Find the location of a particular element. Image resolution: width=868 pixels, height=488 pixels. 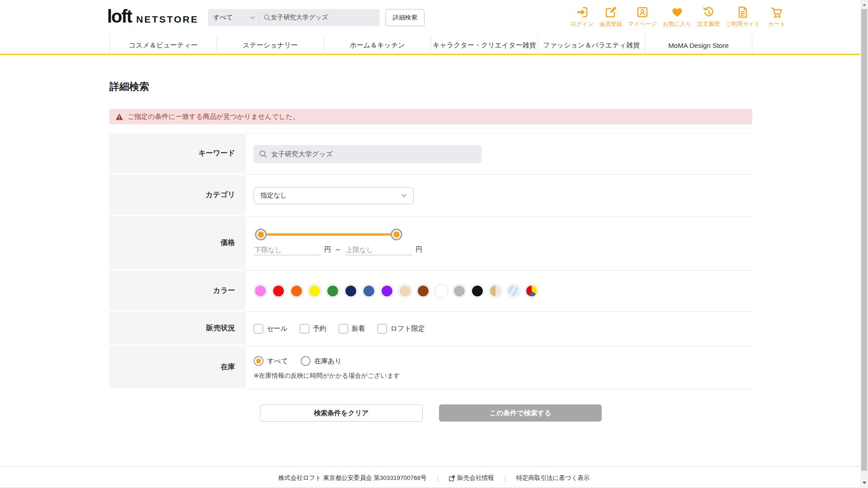

color-swatch-red is located at coordinates (278, 291).